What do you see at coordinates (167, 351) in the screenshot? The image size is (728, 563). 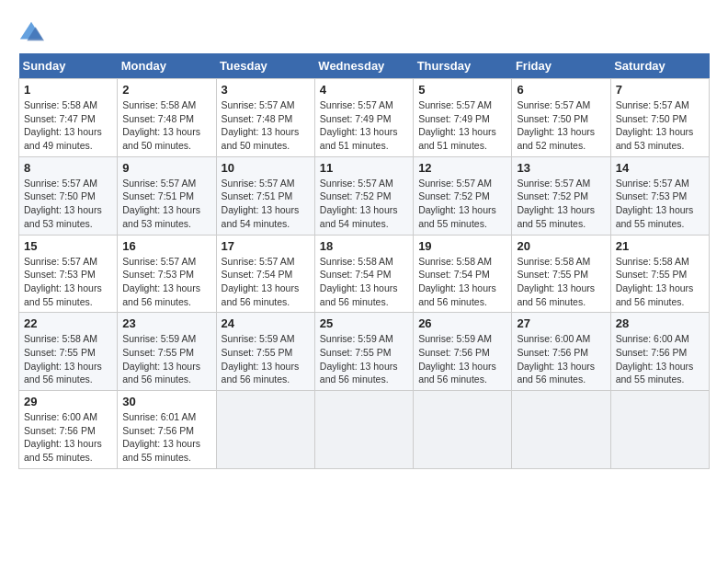 I see `day-cell-23: 23 Sunrise: 5:59 AM Sunset: 7:55 PM Dayl…` at bounding box center [167, 351].